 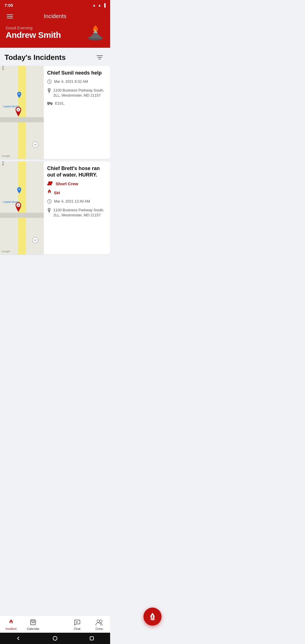 What do you see at coordinates (77, 93) in the screenshot?
I see `incident-address-row-1: 1100 Business Parkway South, 2LL, Westmi…` at bounding box center [77, 93].